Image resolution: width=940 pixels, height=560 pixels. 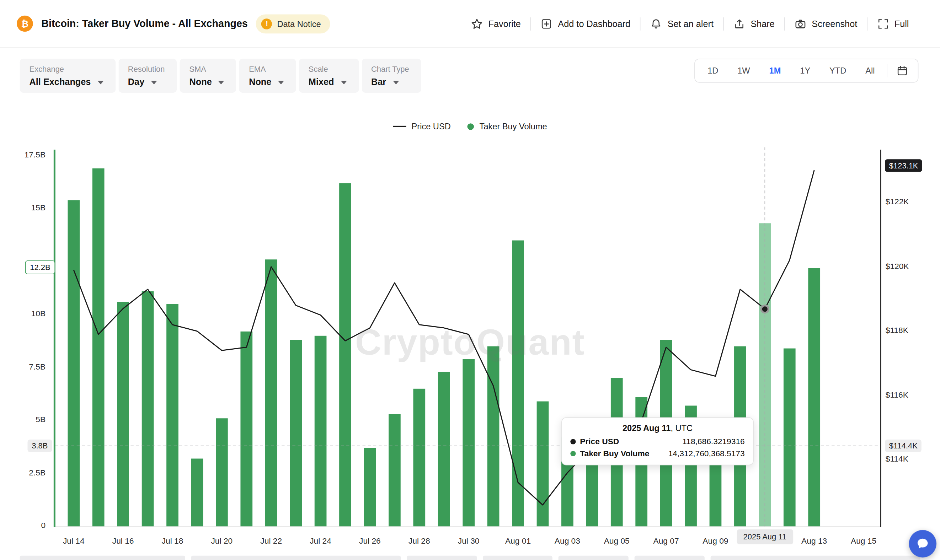 What do you see at coordinates (754, 24) in the screenshot?
I see `share-button: Share` at bounding box center [754, 24].